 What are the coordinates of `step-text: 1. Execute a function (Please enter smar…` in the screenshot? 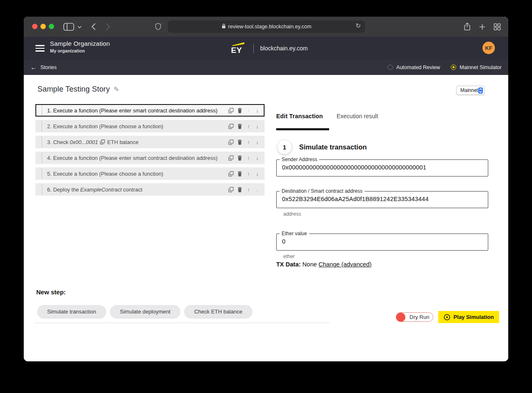 It's located at (137, 110).